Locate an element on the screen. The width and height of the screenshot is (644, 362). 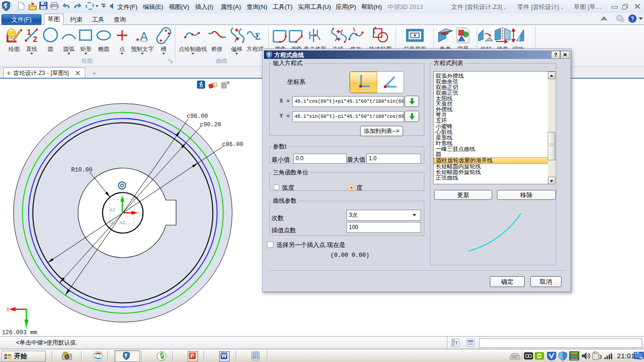
svg-text: c90.20 is located at coordinates (210, 125).